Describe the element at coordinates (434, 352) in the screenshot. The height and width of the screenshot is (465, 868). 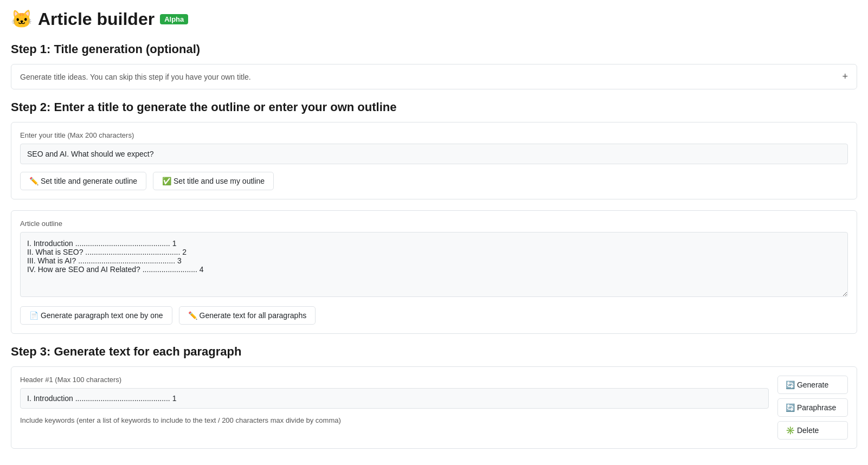
I see `step3-heading: Step 3: Generate text for each paragraph` at that location.